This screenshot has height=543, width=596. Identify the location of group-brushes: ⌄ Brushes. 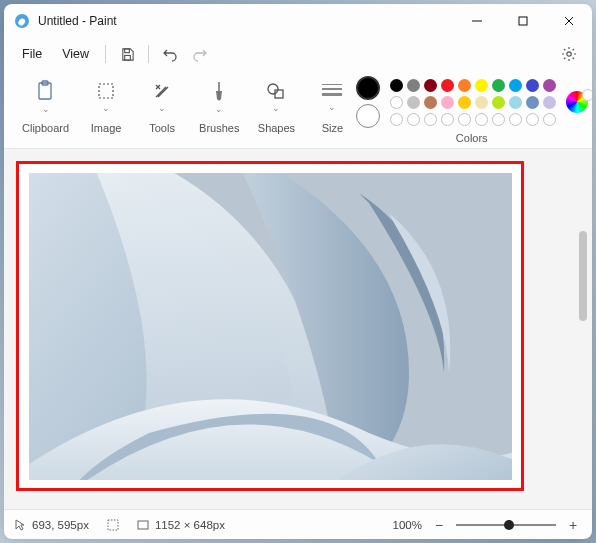
(219, 111).